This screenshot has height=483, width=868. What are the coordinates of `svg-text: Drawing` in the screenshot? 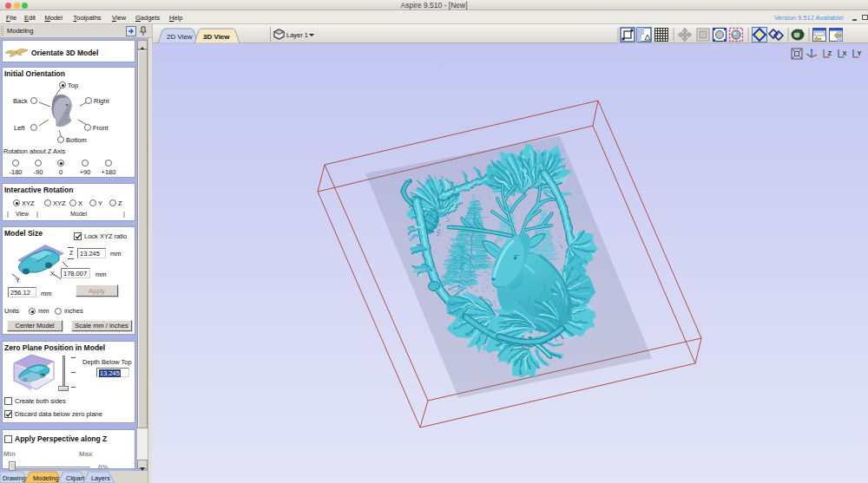 It's located at (14, 479).